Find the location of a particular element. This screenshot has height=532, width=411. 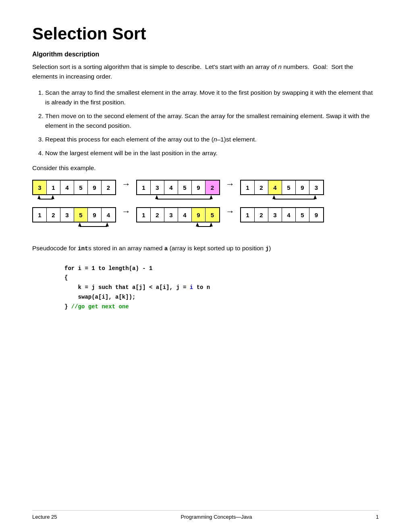

right-arrow-4: → is located at coordinates (230, 212).